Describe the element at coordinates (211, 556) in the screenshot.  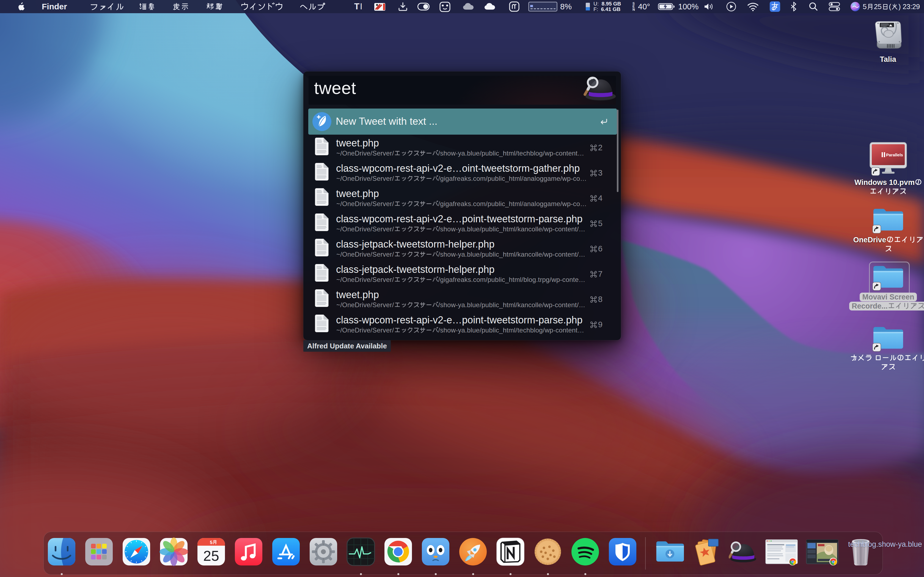
I see `svg-text: 25` at that location.